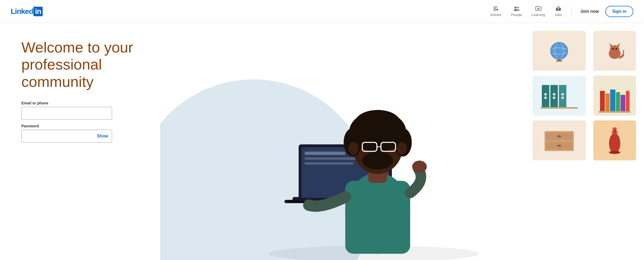  Describe the element at coordinates (85, 64) in the screenshot. I see `hero-title: Welcome to your professional community` at that location.